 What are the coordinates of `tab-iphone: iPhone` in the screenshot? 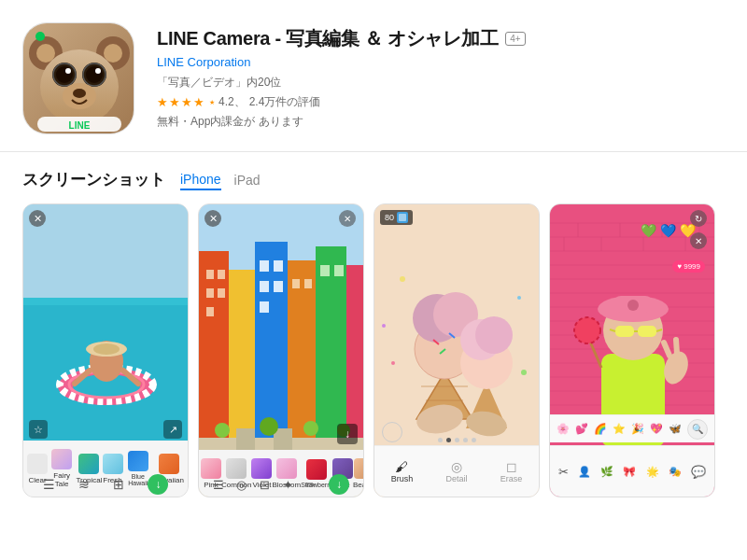 It's located at (201, 180).